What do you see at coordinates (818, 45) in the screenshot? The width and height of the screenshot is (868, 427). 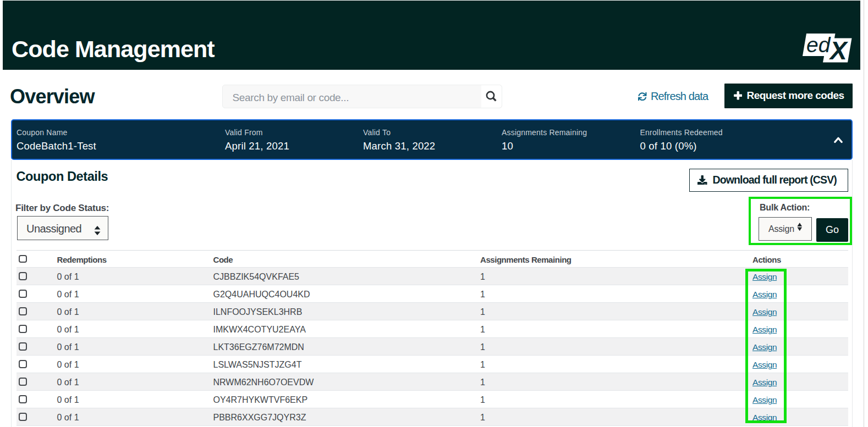 I see `svg-text: ed` at bounding box center [818, 45].